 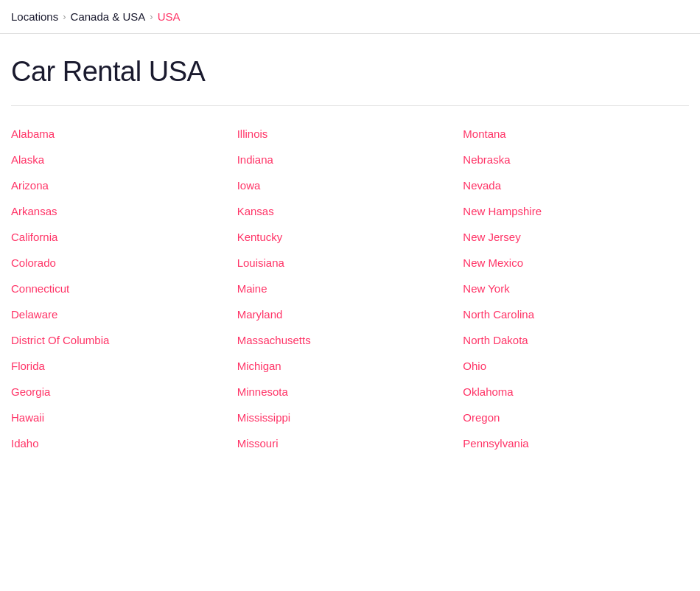 What do you see at coordinates (350, 17) in the screenshot?
I see `breadcrumb: Locations › Canada & USA › USA` at bounding box center [350, 17].